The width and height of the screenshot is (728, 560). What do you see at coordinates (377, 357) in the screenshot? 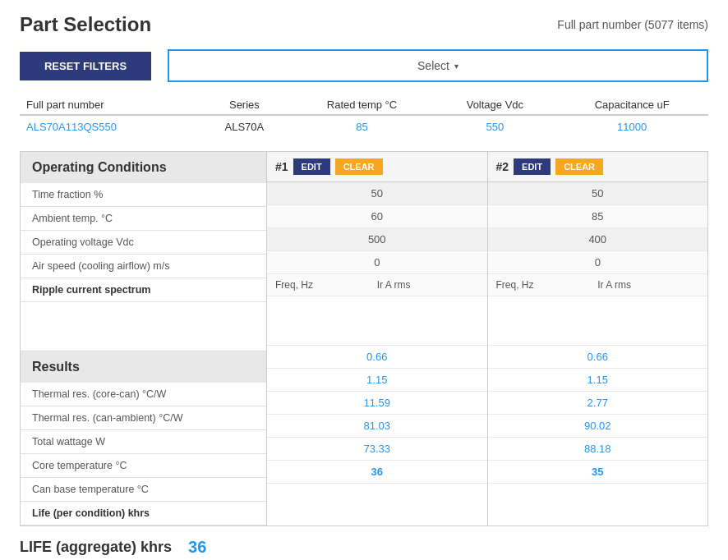
I see `cond1-result-thermal-core: 0.66` at bounding box center [377, 357].